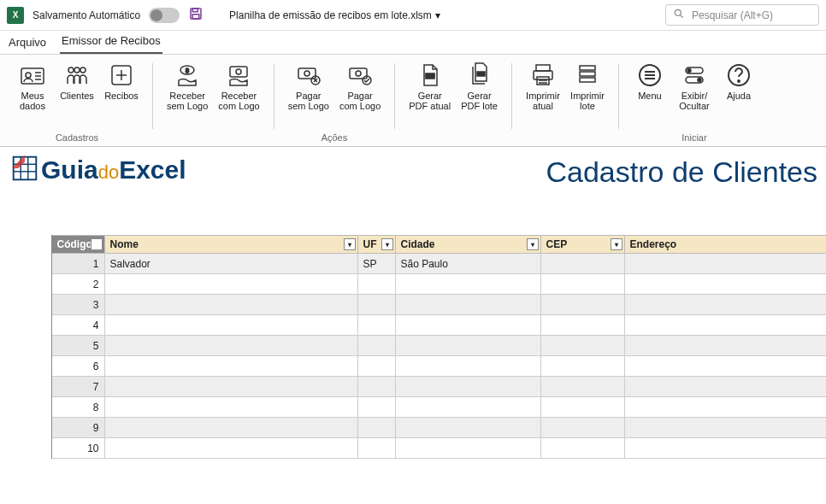 The image size is (826, 504). What do you see at coordinates (309, 96) in the screenshot?
I see `pagar-sem-logo-button: Pagar sem Logo` at bounding box center [309, 96].